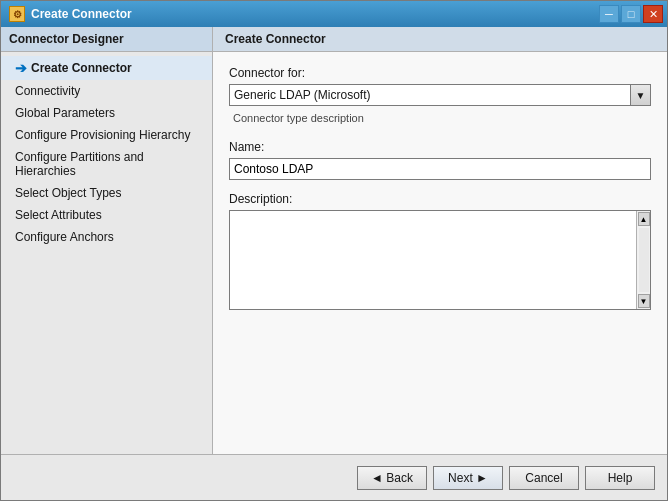  Describe the element at coordinates (644, 301) in the screenshot. I see `scroll-down-button: ▼` at that location.